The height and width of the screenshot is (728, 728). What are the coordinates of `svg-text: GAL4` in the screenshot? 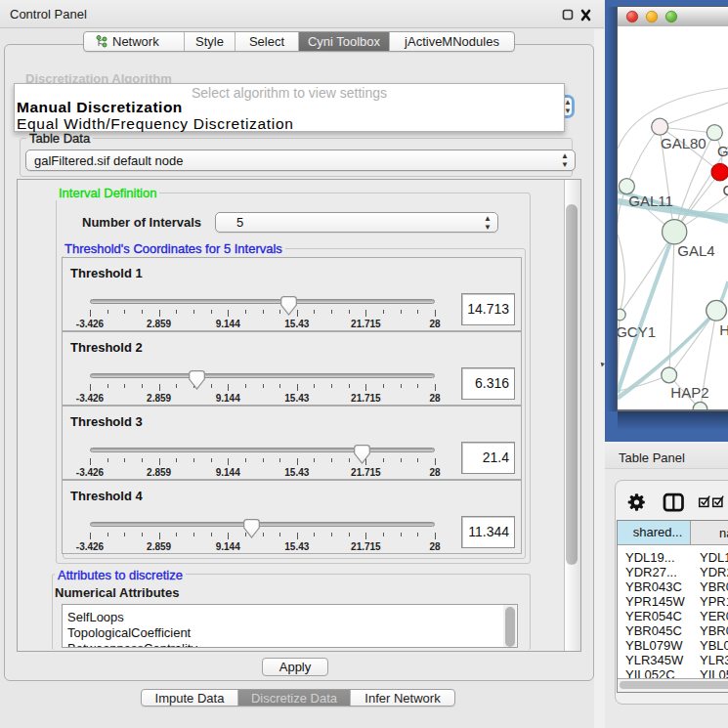 It's located at (696, 250).